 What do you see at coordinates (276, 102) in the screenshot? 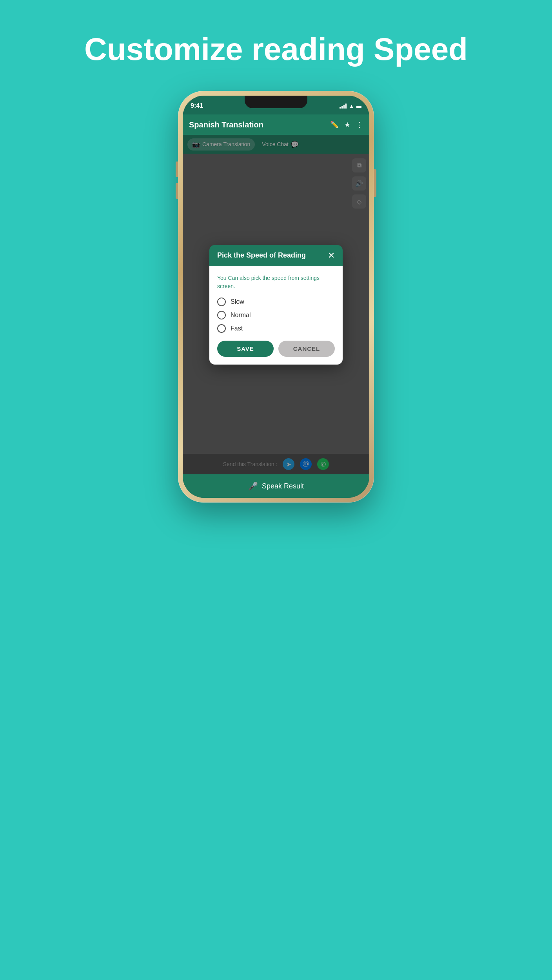
I see `phone-notch` at bounding box center [276, 102].